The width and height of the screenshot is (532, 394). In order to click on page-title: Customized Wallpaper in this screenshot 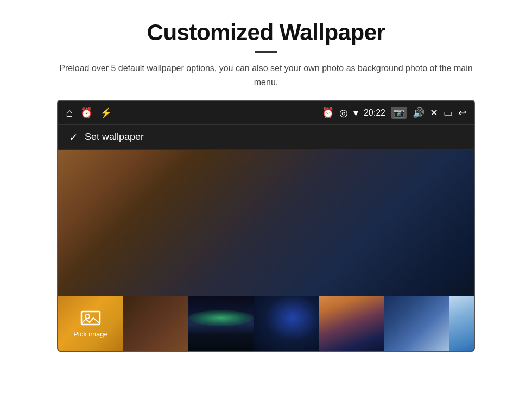, I will do `click(266, 33)`.